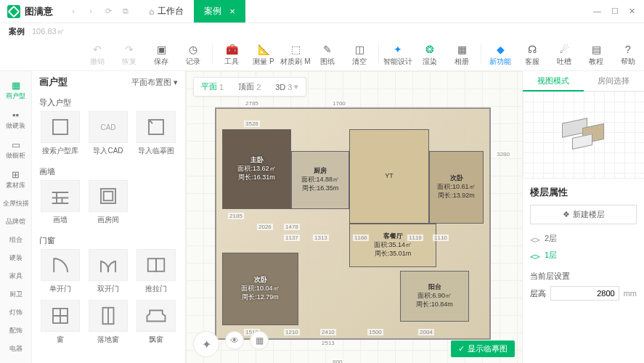 Image resolution: width=644 pixels, height=363 pixels. Describe the element at coordinates (535, 239) in the screenshot. I see `floor-icon` at that location.